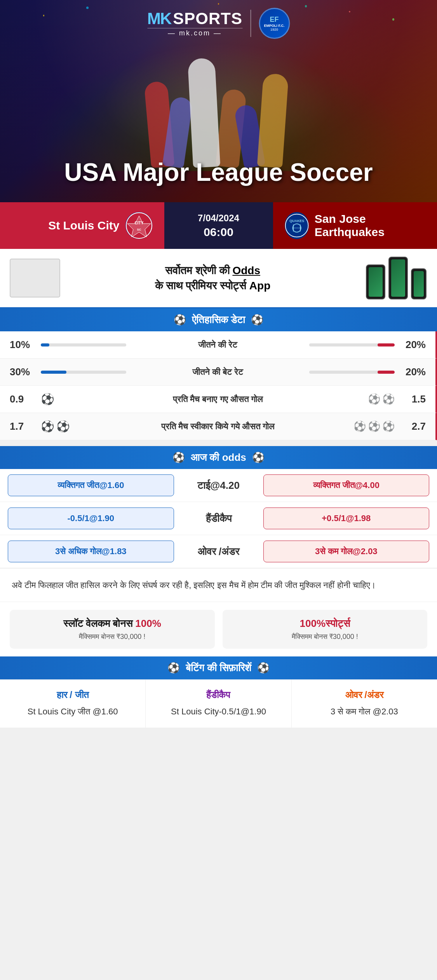 This screenshot has width=437, height=980. What do you see at coordinates (159, 19) in the screenshot?
I see `mk-text: MK` at bounding box center [159, 19].